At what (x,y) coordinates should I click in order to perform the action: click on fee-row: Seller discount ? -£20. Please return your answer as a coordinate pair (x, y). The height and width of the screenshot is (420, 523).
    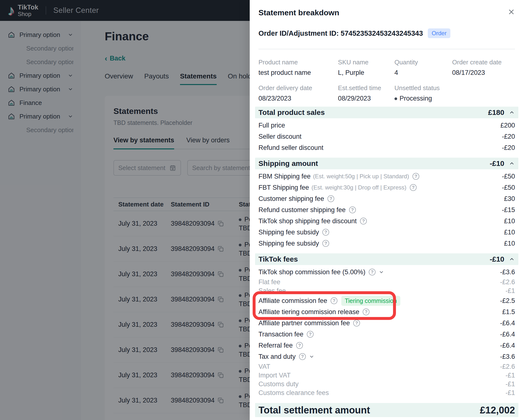
    Looking at the image, I should click on (387, 137).